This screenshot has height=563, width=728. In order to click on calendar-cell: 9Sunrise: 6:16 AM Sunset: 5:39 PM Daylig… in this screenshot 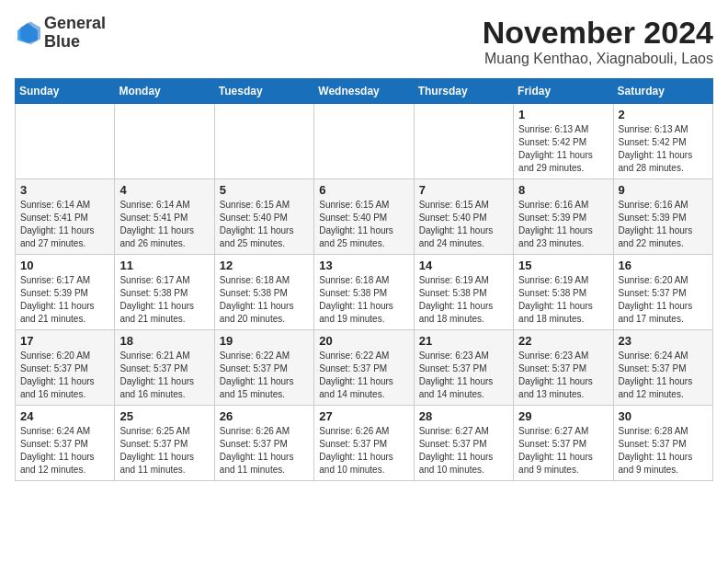, I will do `click(663, 217)`.